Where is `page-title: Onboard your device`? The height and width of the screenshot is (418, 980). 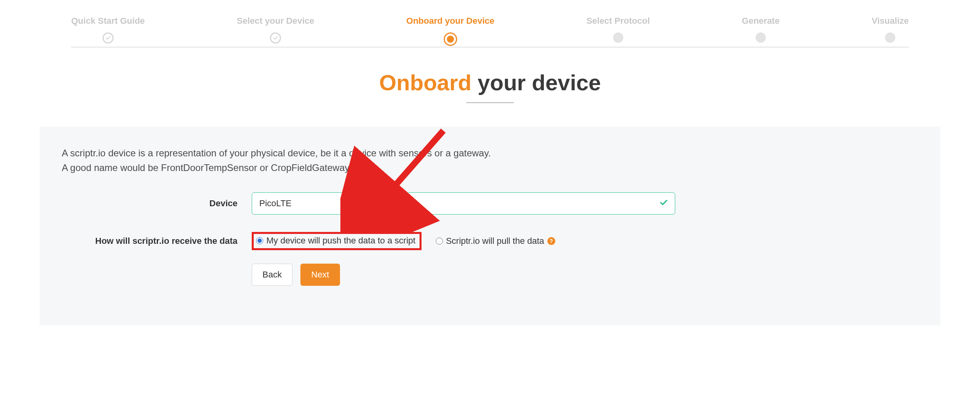 page-title: Onboard your device is located at coordinates (490, 82).